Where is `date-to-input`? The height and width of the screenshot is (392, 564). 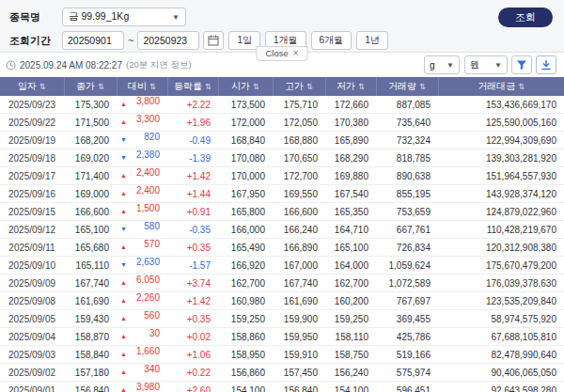
date-to-input is located at coordinates (168, 40).